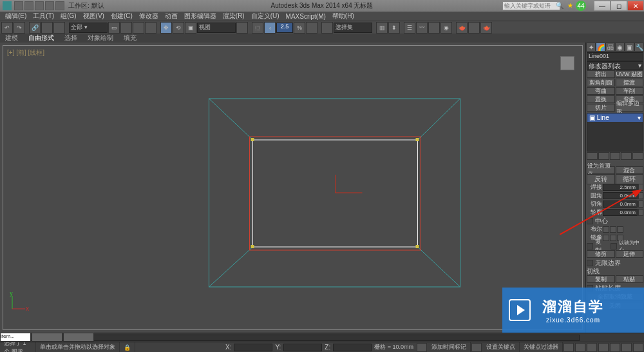  I want to click on menu-group: 组(G), so click(68, 16).